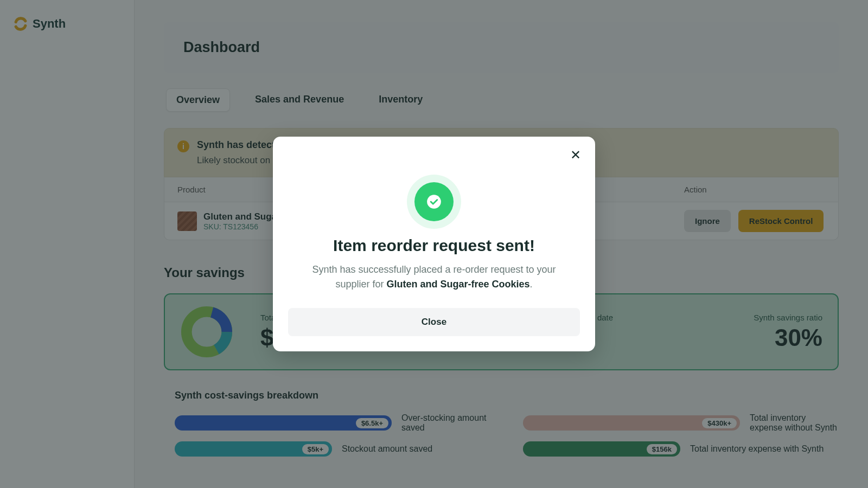 The height and width of the screenshot is (488, 868). Describe the element at coordinates (434, 322) in the screenshot. I see `close-button: Close` at that location.